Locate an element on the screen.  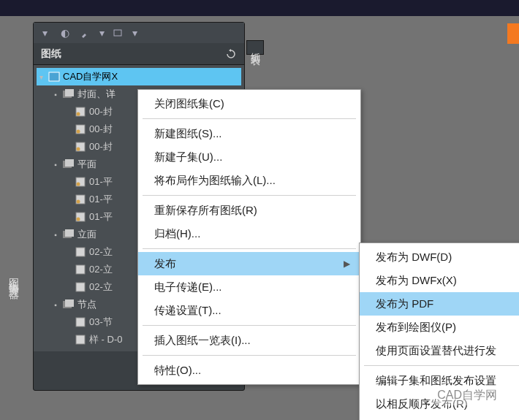
menu-item-label: 传递设置(T)... is located at coordinates (188, 311).